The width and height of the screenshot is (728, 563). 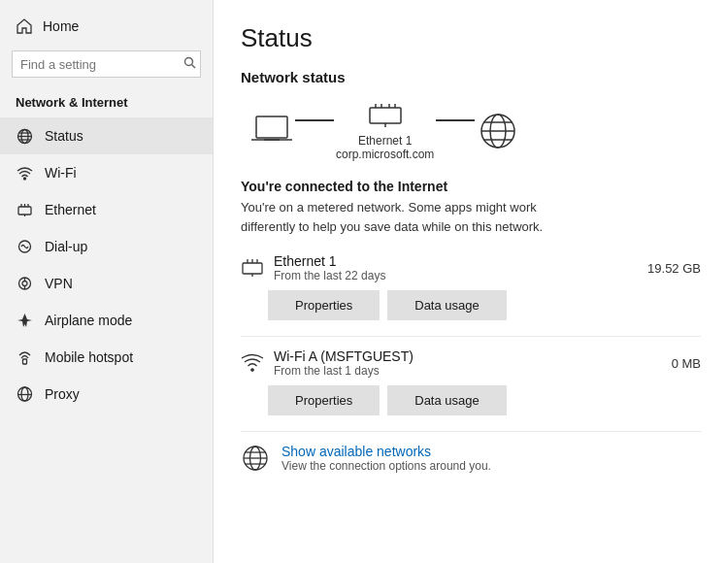 I want to click on wifi-data: 0 MB, so click(x=686, y=363).